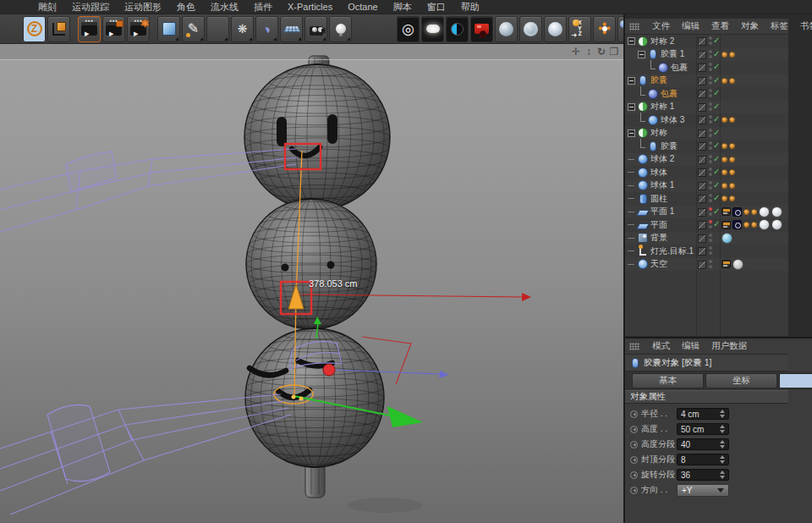 The height and width of the screenshot is (523, 812). What do you see at coordinates (242, 29) in the screenshot?
I see `toolbar-mograph-generator-button: ❋` at bounding box center [242, 29].